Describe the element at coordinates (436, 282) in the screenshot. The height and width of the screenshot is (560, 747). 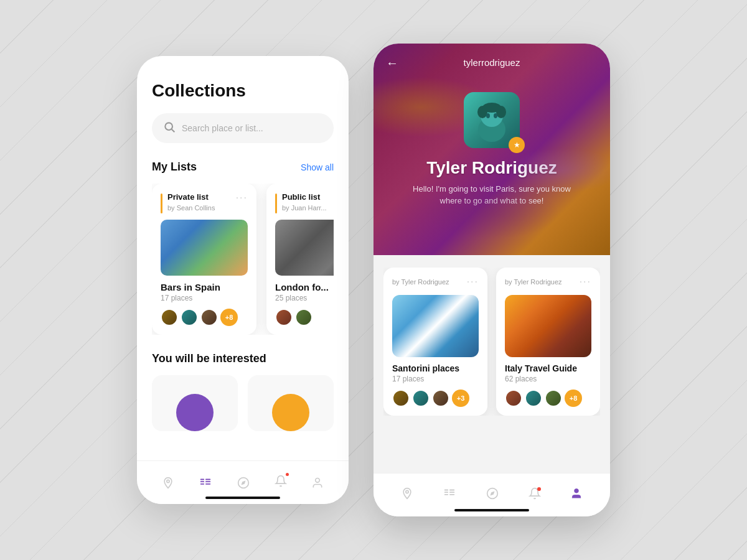
I see `coll-card-header-1: by Tyler Rodriguez ···` at that location.